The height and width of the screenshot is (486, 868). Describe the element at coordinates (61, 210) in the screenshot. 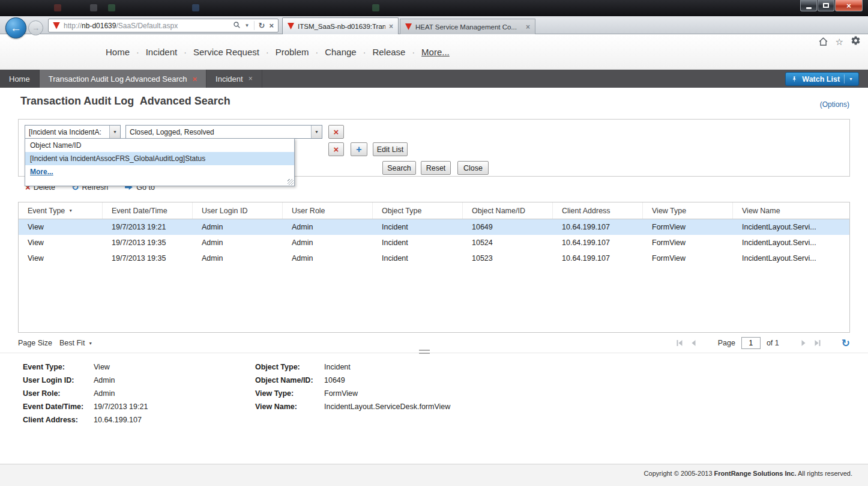

I see `column-header-event-type: Event Type ▼` at that location.